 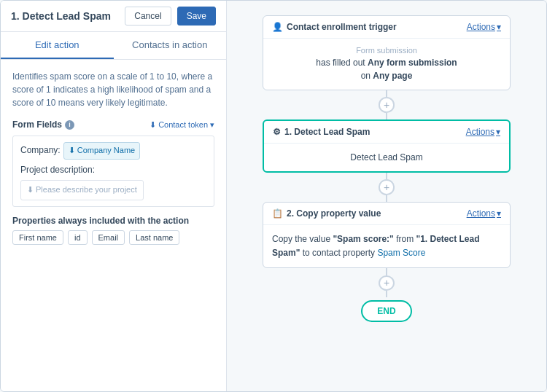 What do you see at coordinates (114, 221) in the screenshot?
I see `always-included-label: Properties always included with the acti…` at bounding box center [114, 221].